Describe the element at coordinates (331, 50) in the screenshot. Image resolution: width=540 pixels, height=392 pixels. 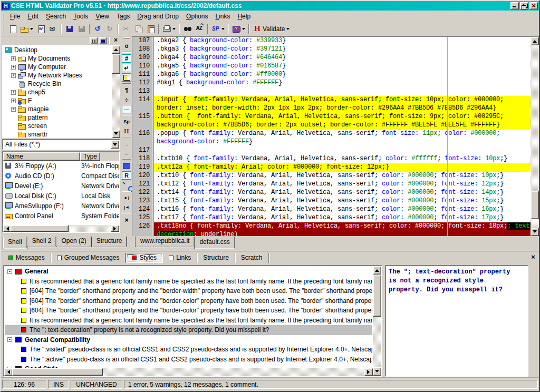
I see `code-line: 108 .bkga3 { background-color: #397121}` at that location.